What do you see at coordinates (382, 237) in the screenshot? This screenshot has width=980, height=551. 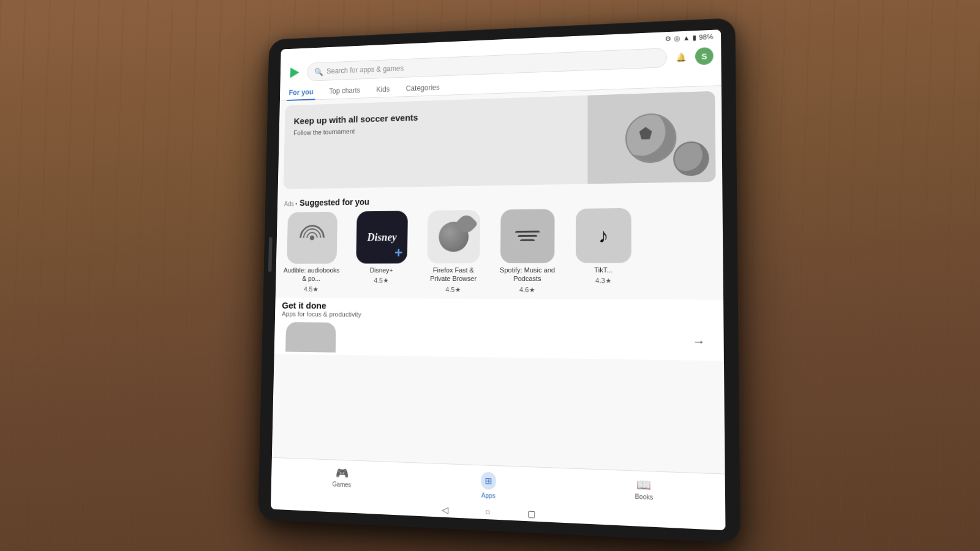 I see `disney-app-icon: Disney +` at bounding box center [382, 237].